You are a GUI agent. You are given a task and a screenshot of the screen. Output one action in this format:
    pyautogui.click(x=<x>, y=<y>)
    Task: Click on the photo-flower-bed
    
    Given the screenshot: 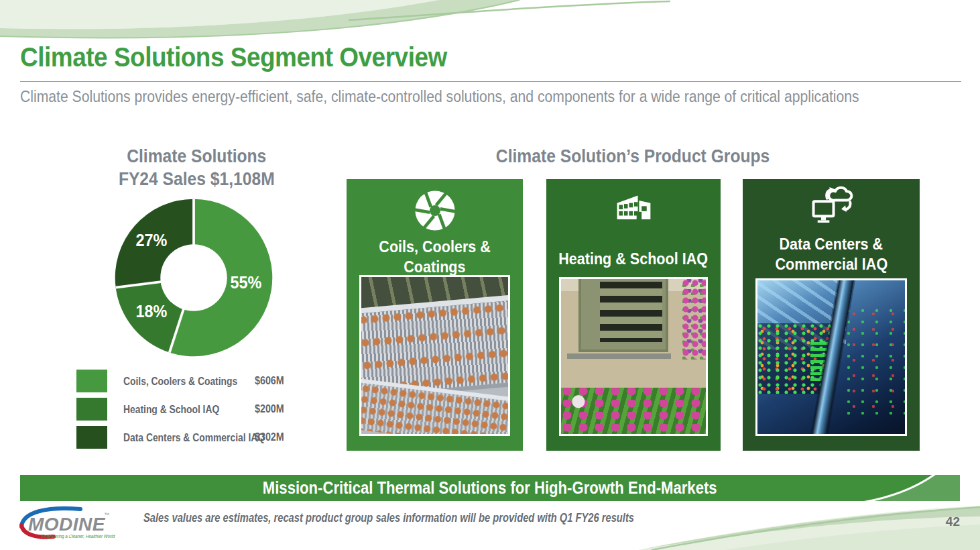 What is the action you would take?
    pyautogui.click(x=633, y=410)
    